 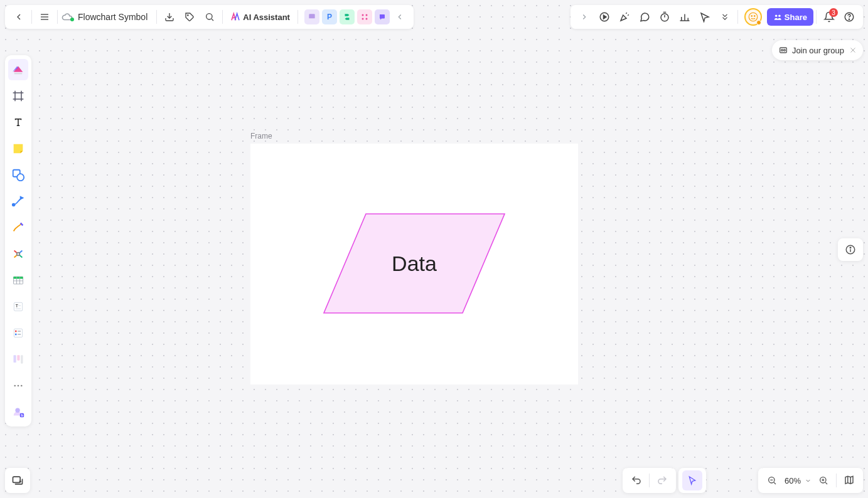 What do you see at coordinates (796, 18) in the screenshot?
I see `share-label: Share` at bounding box center [796, 18].